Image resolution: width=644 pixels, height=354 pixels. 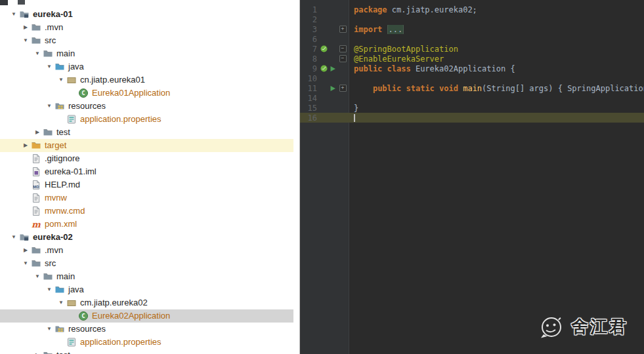 I want to click on code-text: public class Eureka02Application {, so click(x=496, y=69).